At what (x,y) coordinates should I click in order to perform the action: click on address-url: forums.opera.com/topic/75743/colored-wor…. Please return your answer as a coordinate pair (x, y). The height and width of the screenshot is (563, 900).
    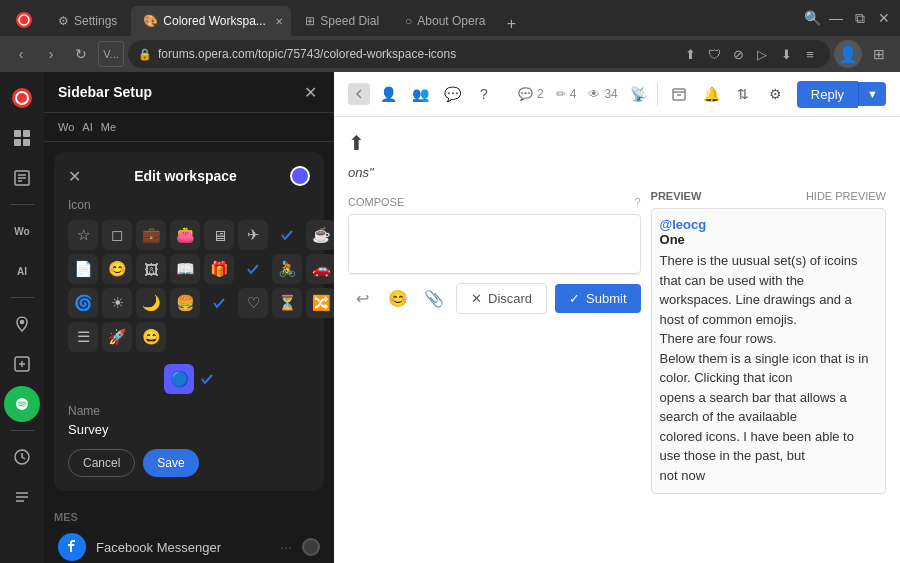
    Looking at the image, I should click on (416, 54).